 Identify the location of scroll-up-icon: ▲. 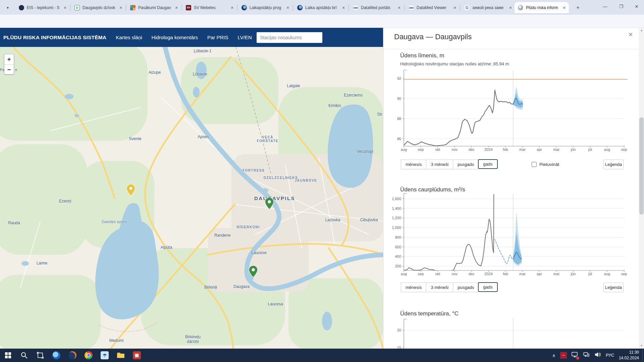
(641, 31).